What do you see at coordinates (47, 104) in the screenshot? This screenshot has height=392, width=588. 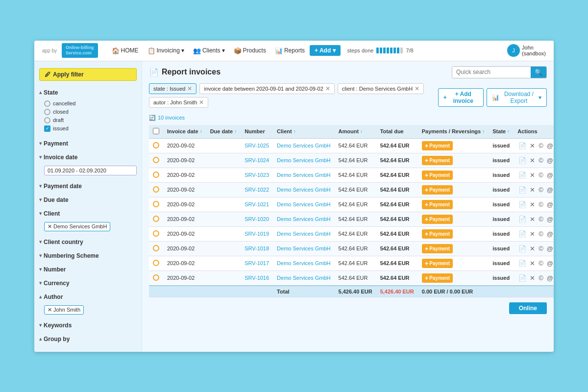 I see `radio-cancelled` at bounding box center [47, 104].